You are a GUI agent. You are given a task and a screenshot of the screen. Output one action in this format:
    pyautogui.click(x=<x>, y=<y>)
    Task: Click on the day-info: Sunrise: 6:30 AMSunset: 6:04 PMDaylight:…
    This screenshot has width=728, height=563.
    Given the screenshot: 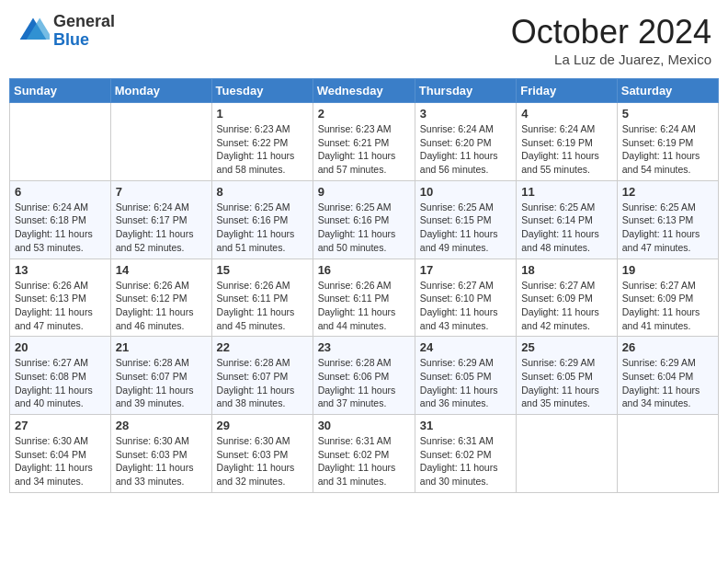 What is the action you would take?
    pyautogui.click(x=61, y=462)
    